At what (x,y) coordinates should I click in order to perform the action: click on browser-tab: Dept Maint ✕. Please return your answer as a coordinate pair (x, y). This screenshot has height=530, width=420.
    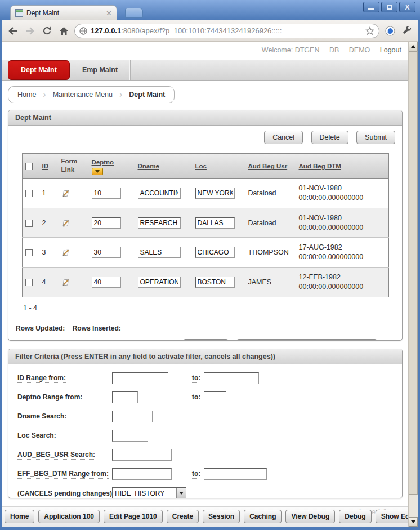
    Looking at the image, I should click on (64, 12).